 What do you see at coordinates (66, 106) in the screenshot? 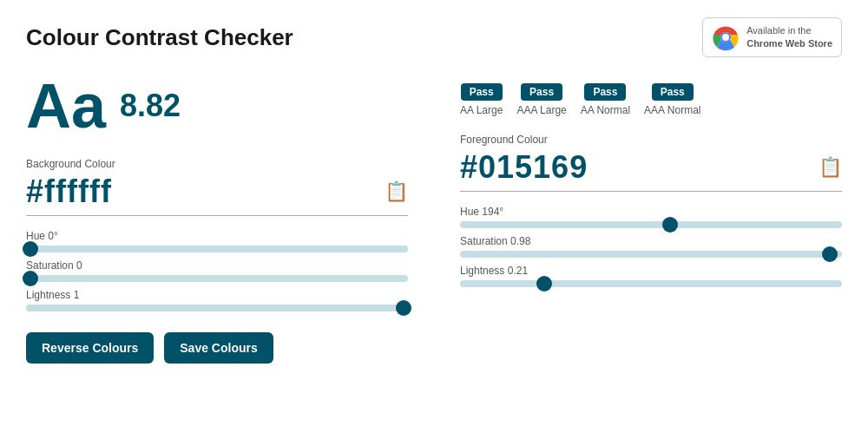
I see `preview-aa-text: Aa` at bounding box center [66, 106].